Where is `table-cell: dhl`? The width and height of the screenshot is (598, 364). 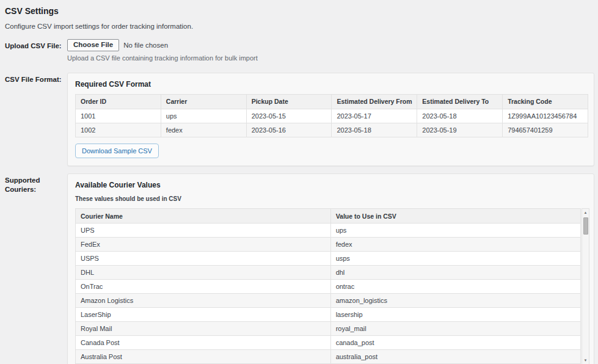
table-cell: dhl is located at coordinates (456, 272).